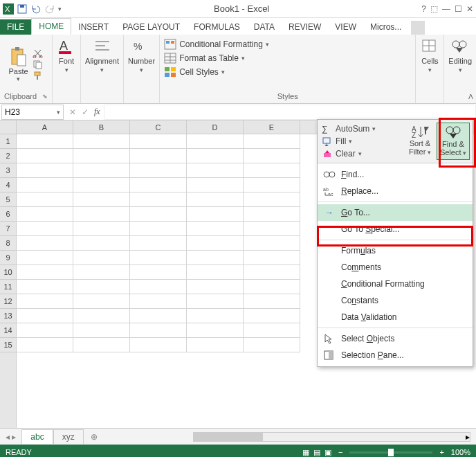 This screenshot has width=476, height=457. What do you see at coordinates (217, 58) in the screenshot?
I see `format-as-table-button: Format as Table▾` at bounding box center [217, 58].